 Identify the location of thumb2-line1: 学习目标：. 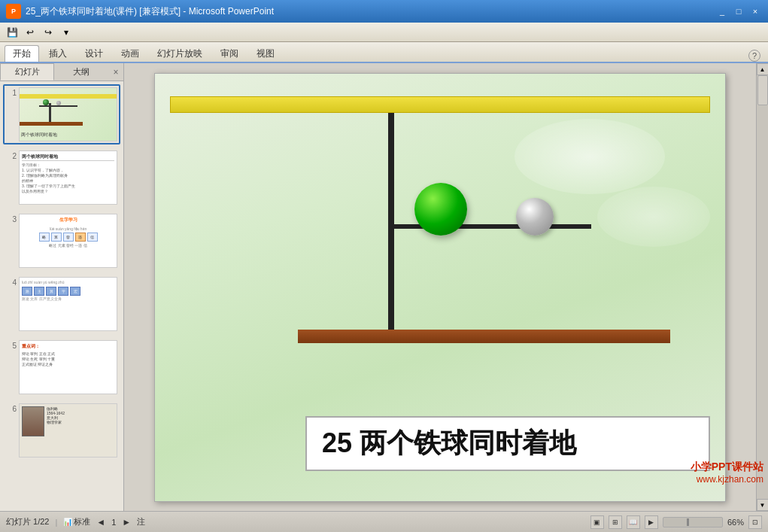
(68, 165).